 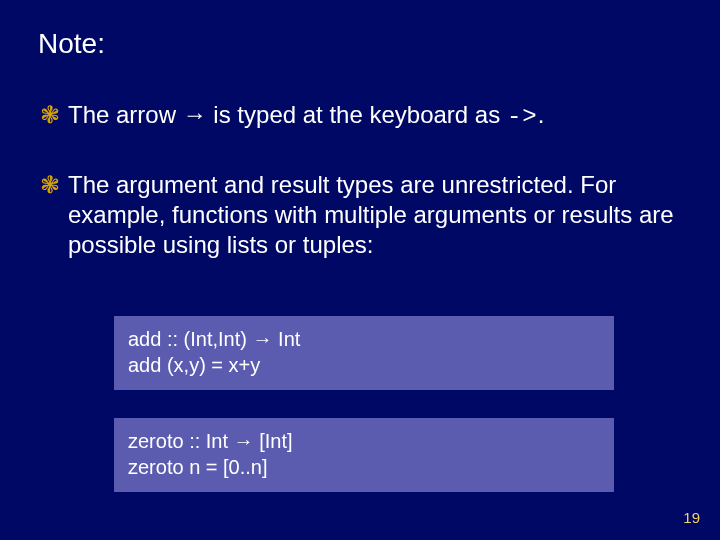 I want to click on code-line: zeroto :: Int → [Int], so click(x=364, y=441).